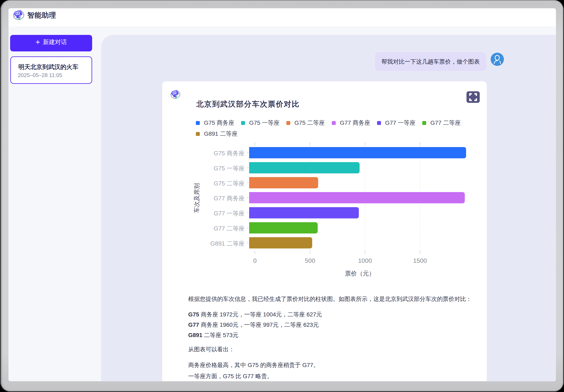  I want to click on svg-text: 1500, so click(420, 261).